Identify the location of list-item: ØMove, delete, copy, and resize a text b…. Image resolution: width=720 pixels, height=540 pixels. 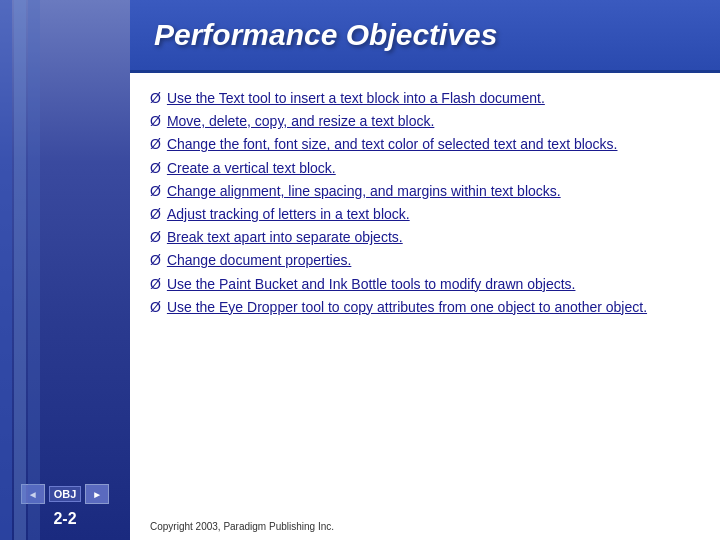
(425, 121).